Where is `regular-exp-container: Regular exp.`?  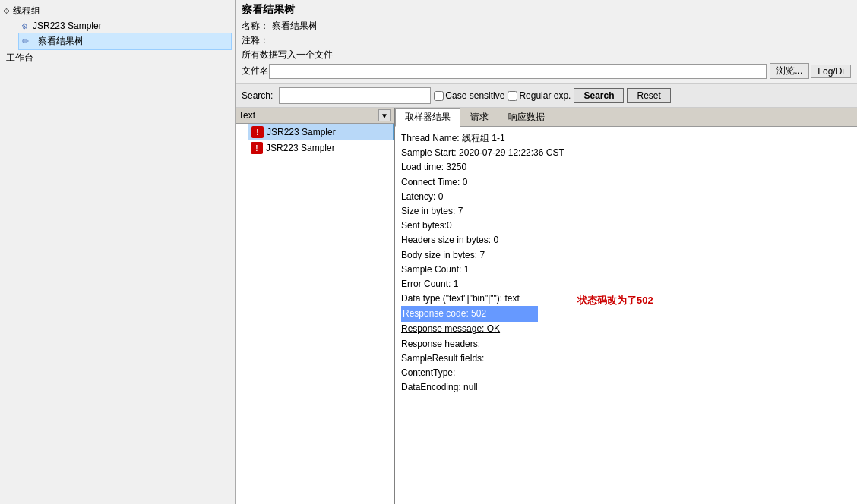
regular-exp-container: Regular exp. is located at coordinates (539, 96).